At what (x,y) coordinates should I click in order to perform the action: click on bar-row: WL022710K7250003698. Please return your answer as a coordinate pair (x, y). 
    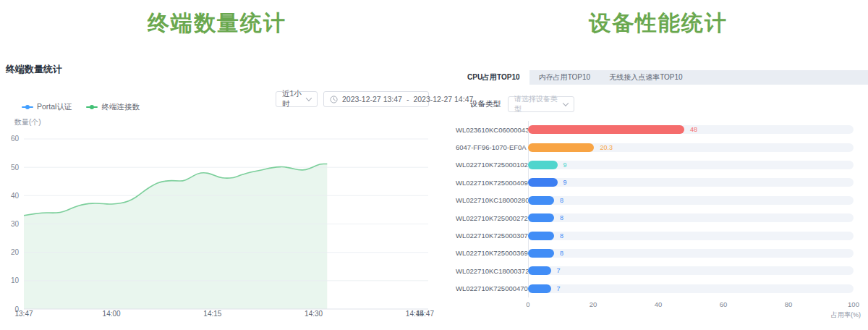
    Looking at the image, I should click on (658, 253).